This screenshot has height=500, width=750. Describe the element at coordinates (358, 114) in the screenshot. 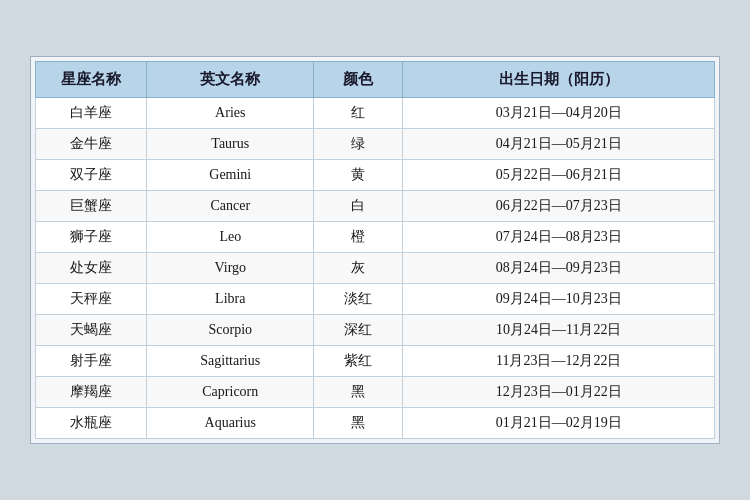

I see `cell-color: 红` at that location.